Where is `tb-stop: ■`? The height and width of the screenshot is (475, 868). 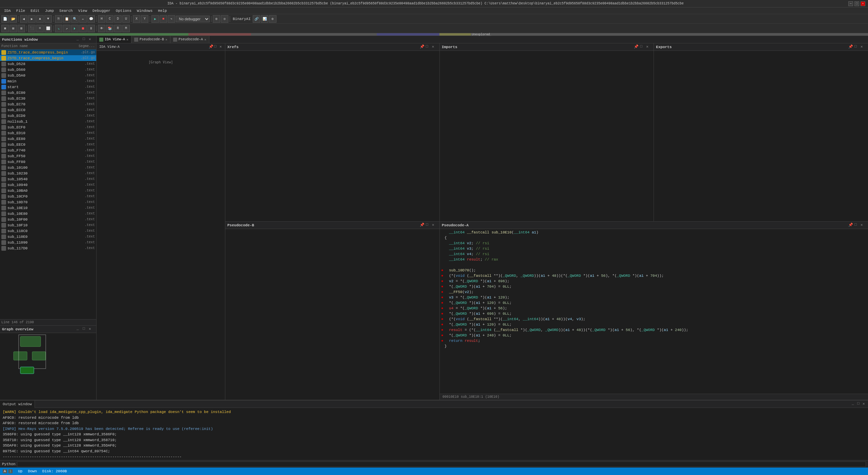
tb-stop: ■ is located at coordinates (163, 19).